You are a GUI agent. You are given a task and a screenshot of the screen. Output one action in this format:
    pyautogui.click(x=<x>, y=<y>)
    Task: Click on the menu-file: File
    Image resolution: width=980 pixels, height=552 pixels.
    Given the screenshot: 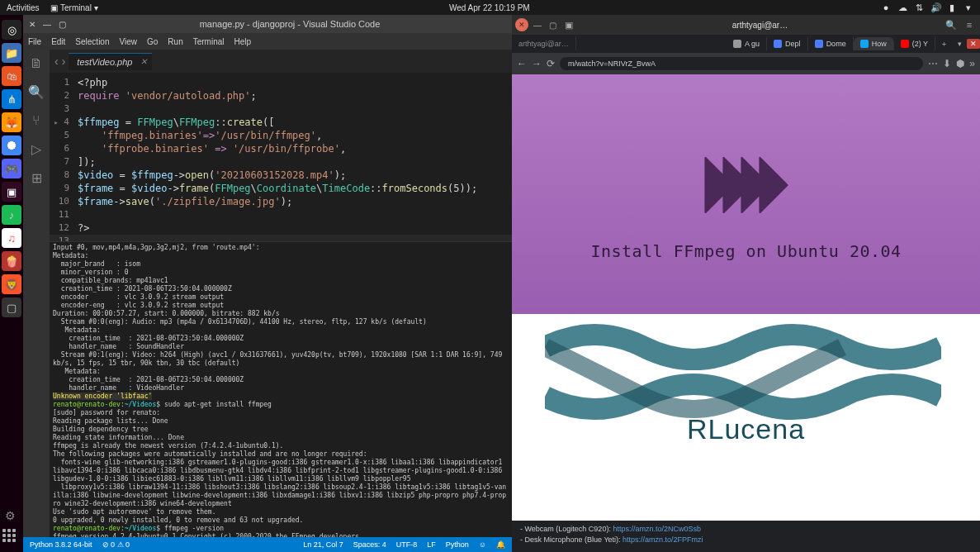 What is the action you would take?
    pyautogui.click(x=35, y=41)
    